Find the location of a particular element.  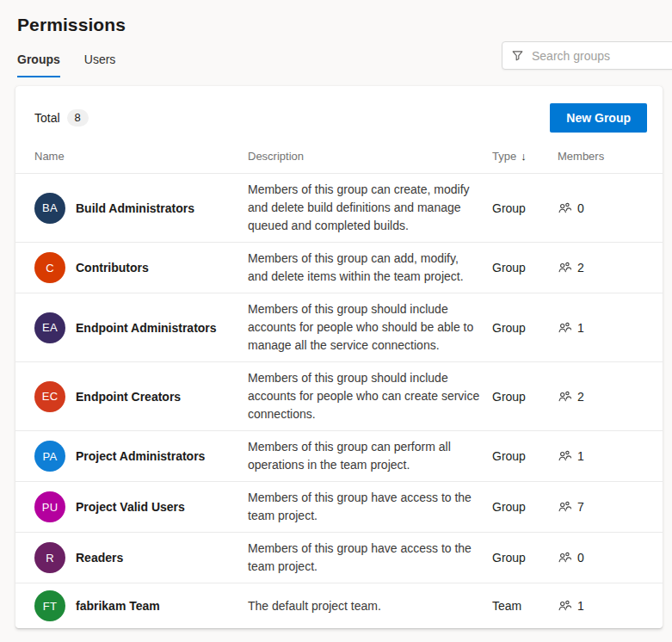

group-name: Project Administrators is located at coordinates (140, 456).